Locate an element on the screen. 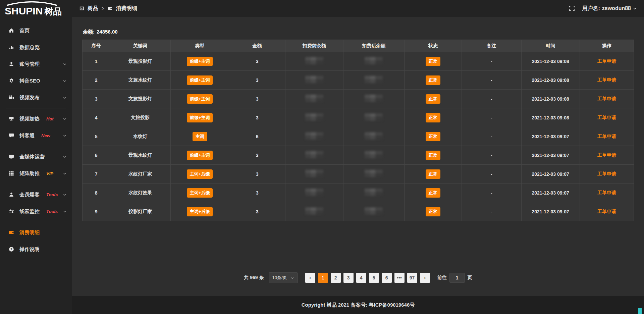 Image resolution: width=644 pixels, height=314 pixels. next-page-button: › is located at coordinates (425, 278).